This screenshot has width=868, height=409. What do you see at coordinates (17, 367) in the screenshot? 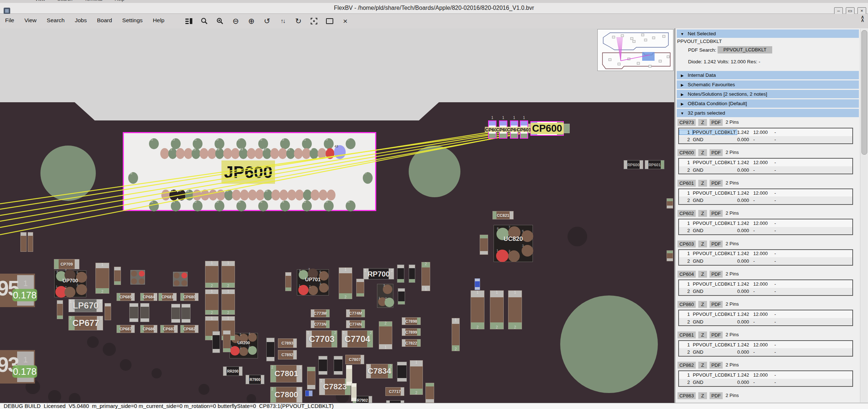
I see `large-ref-93: 9310.178` at bounding box center [17, 367].